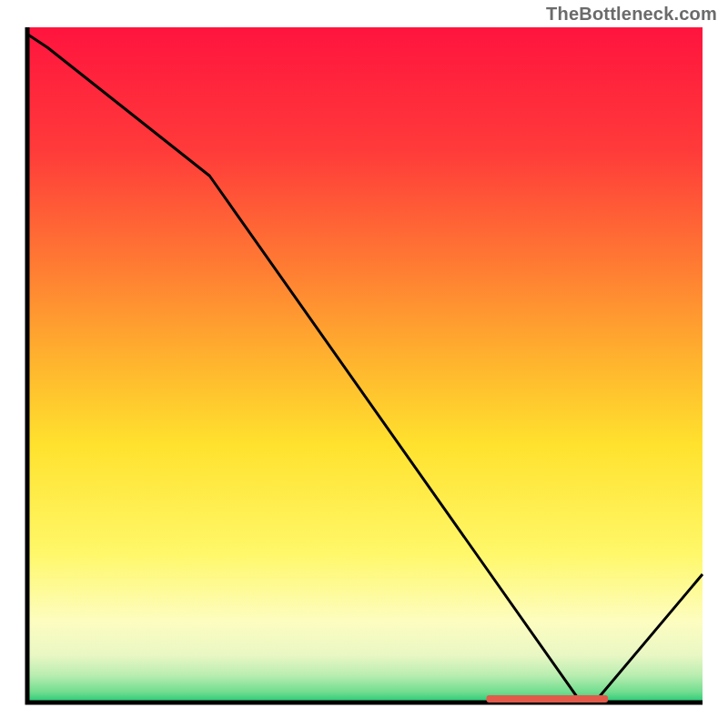 The image size is (728, 728). What do you see at coordinates (632, 15) in the screenshot?
I see `watermark-label: TheBottleneck.com` at bounding box center [632, 15].